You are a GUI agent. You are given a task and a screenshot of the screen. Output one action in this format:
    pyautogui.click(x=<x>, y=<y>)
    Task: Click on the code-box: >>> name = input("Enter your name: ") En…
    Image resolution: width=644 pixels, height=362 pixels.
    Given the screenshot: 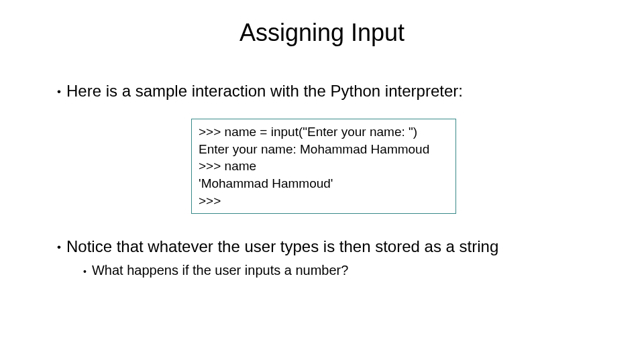 What is the action you would take?
    pyautogui.click(x=323, y=166)
    